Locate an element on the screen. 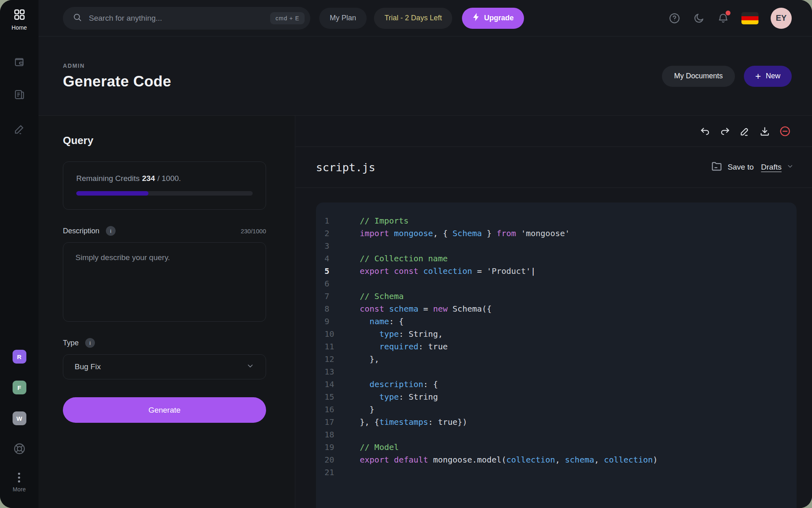 The width and height of the screenshot is (812, 508). line-number: 5 is located at coordinates (342, 271).